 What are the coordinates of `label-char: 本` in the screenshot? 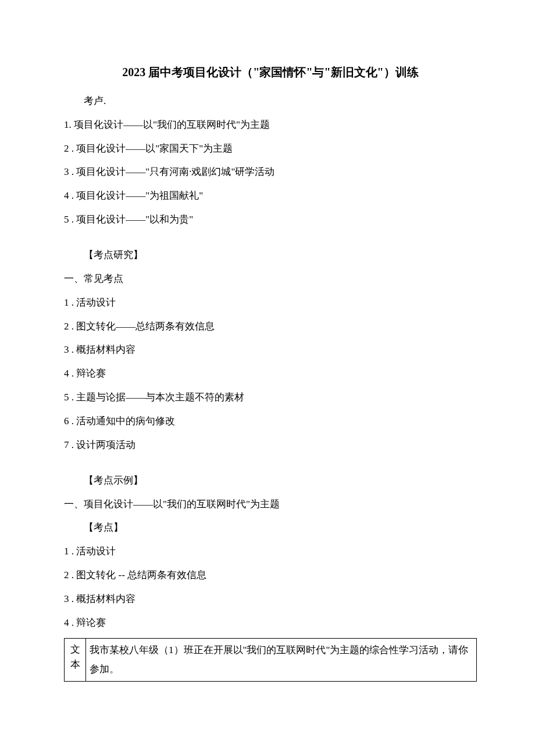 It's located at (75, 665).